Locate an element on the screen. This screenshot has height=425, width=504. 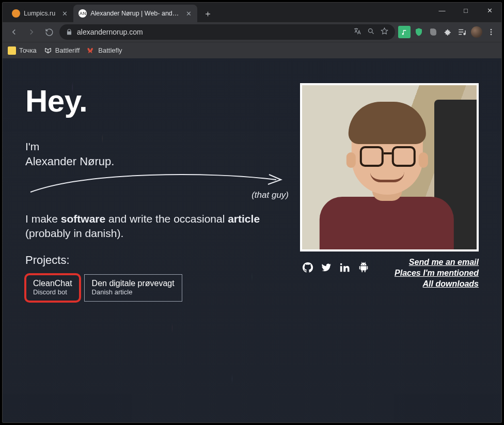
forward-button is located at coordinates (32, 32).